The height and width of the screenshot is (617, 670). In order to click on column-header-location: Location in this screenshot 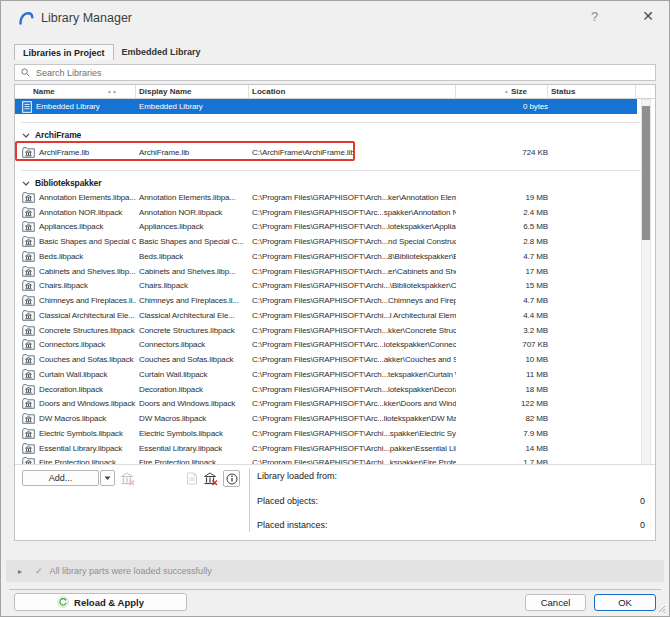, I will do `click(352, 92)`.